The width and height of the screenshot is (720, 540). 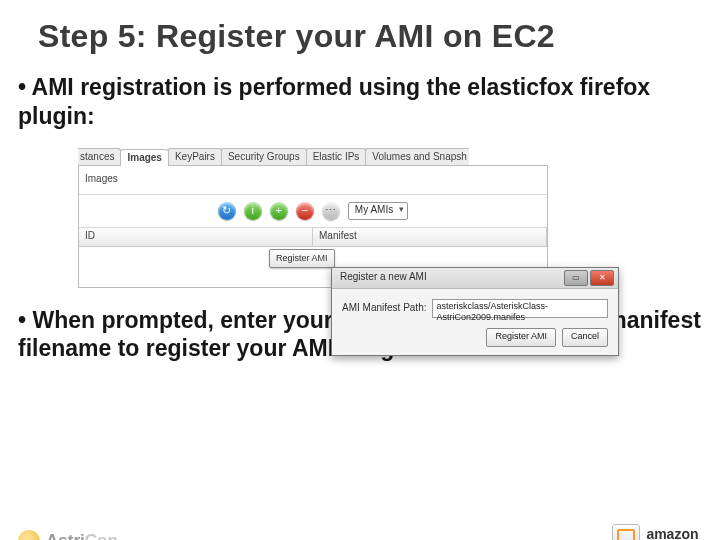 What do you see at coordinates (576, 278) in the screenshot?
I see `window-minimize-icon: ▭` at bounding box center [576, 278].